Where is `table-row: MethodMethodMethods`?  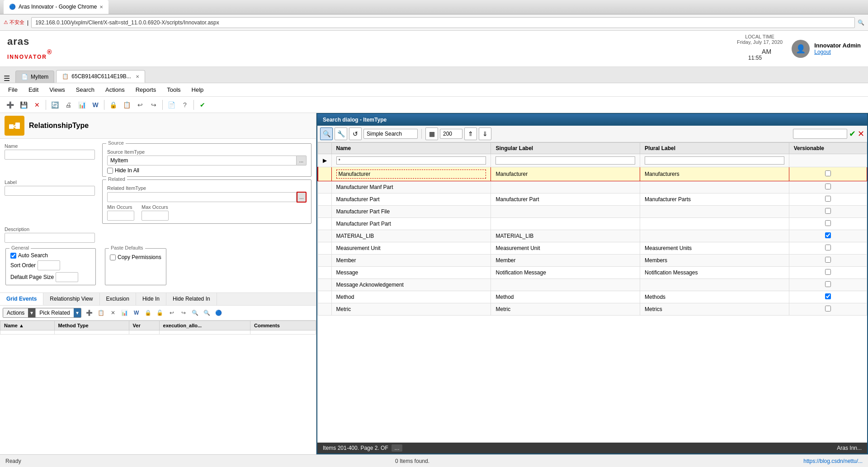
table-row: MethodMethodMethods is located at coordinates (592, 297).